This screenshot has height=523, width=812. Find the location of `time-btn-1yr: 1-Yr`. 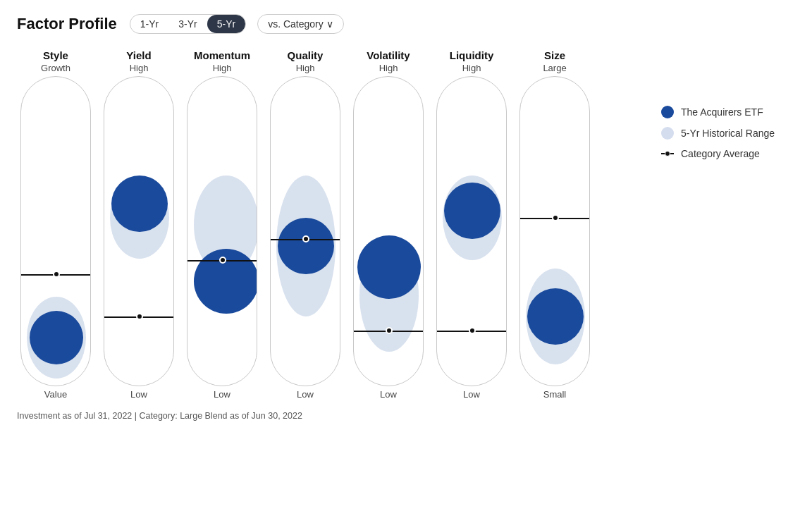

time-btn-1yr: 1-Yr is located at coordinates (149, 24).